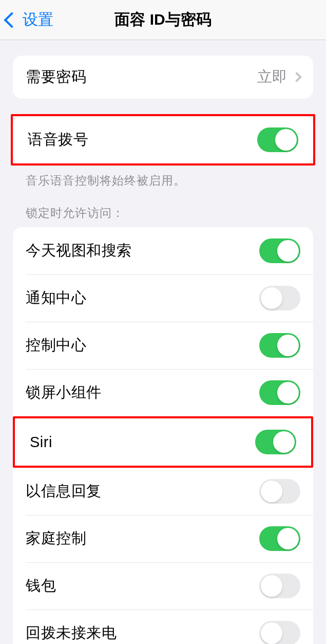 The image size is (326, 644). What do you see at coordinates (71, 633) in the screenshot?
I see `row-label: 回拨未接来电` at bounding box center [71, 633].